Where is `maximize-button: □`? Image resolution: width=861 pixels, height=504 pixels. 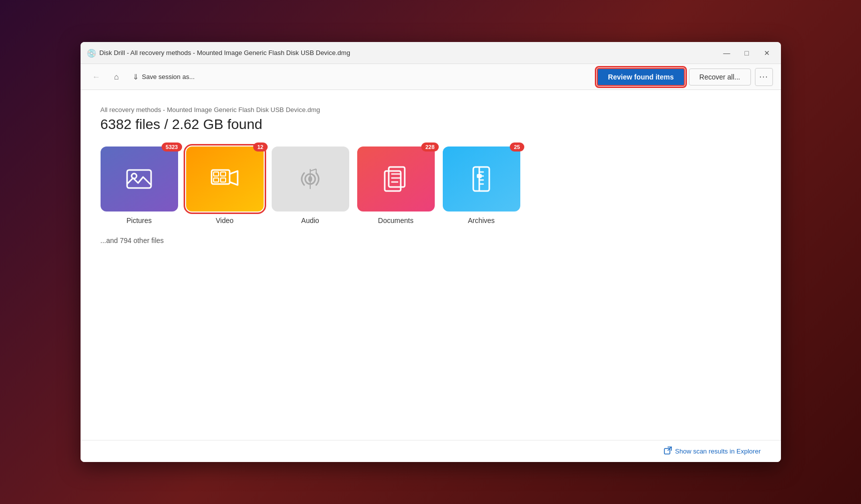 maximize-button: □ is located at coordinates (747, 53).